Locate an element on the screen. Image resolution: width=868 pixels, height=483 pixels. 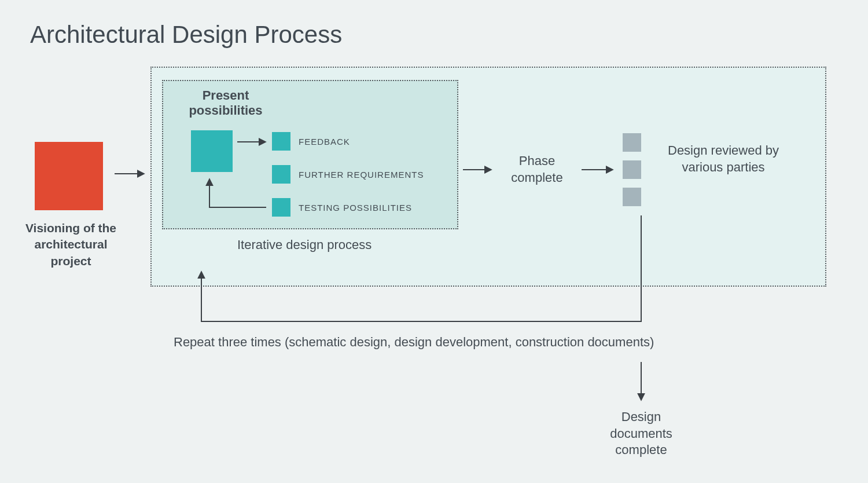
testing-row: TESTING POSSIBILITIES is located at coordinates (342, 207).